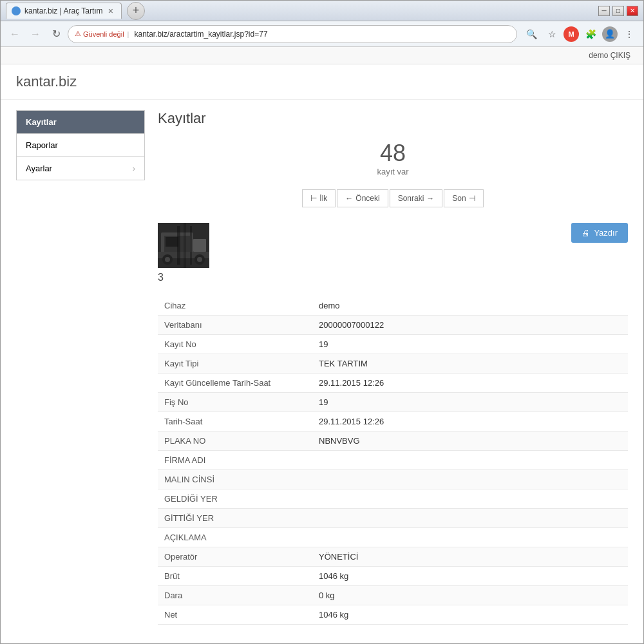  Describe the element at coordinates (393, 402) in the screenshot. I see `table-row: Fiş No19` at that location.